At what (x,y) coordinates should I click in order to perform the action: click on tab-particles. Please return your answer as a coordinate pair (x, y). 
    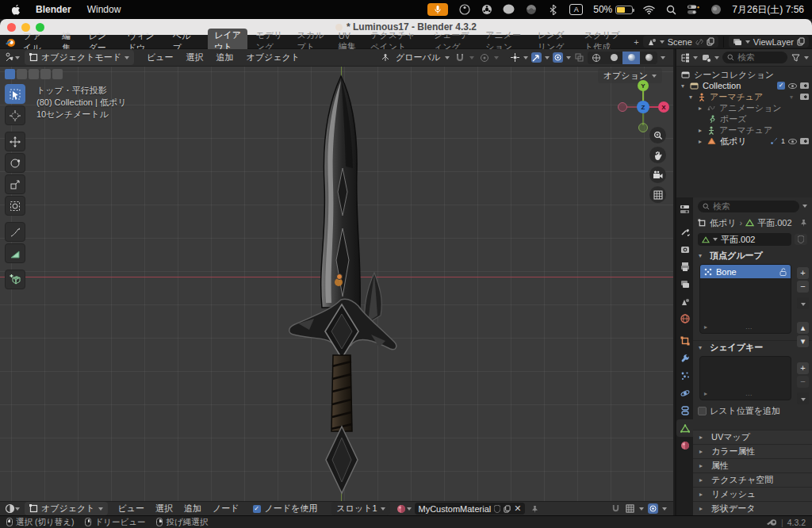
    Looking at the image, I should click on (685, 376).